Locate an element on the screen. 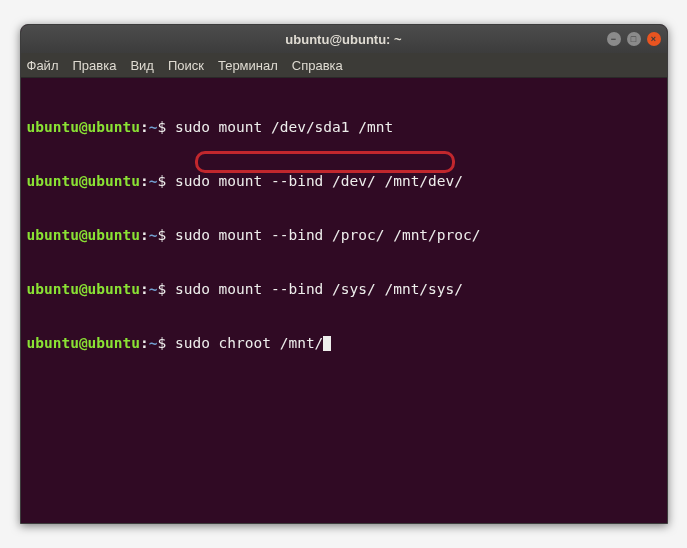 Image resolution: width=687 pixels, height=548 pixels. terminal-line: ubuntu@ubuntu:~$ sudo mount /dev/sda1 /m… is located at coordinates (344, 127).